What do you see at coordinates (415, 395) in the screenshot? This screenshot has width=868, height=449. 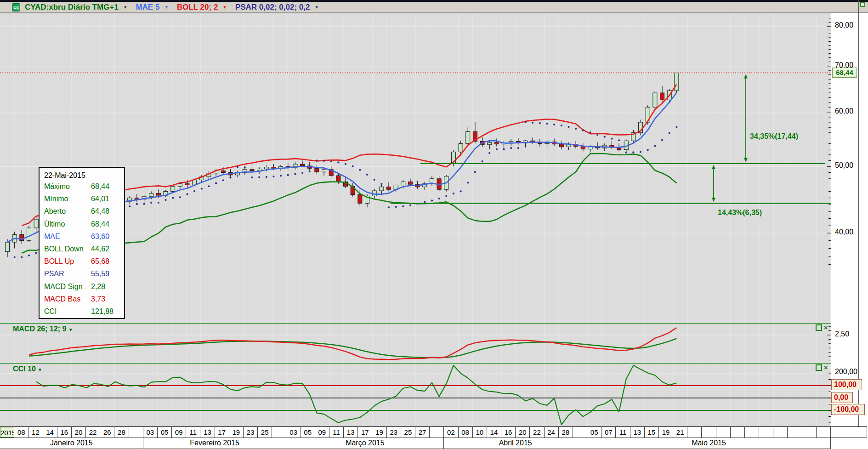 I see `gridlines` at bounding box center [415, 395].